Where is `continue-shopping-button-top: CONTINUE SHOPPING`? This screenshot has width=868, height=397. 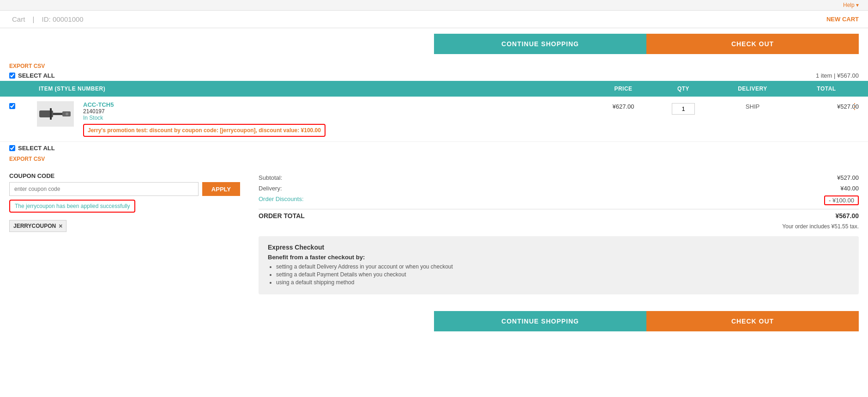 continue-shopping-button-top: CONTINUE SHOPPING is located at coordinates (540, 44).